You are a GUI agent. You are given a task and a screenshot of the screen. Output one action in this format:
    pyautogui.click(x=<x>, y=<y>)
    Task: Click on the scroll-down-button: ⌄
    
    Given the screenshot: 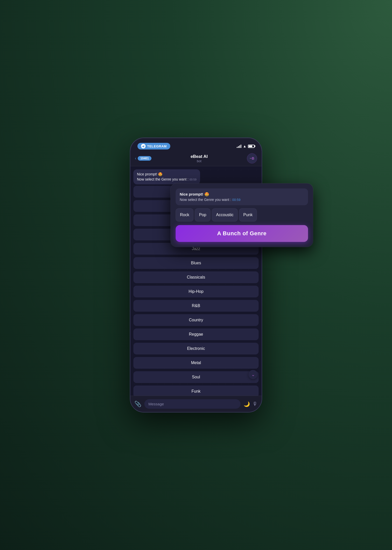 What is the action you would take?
    pyautogui.click(x=253, y=375)
    